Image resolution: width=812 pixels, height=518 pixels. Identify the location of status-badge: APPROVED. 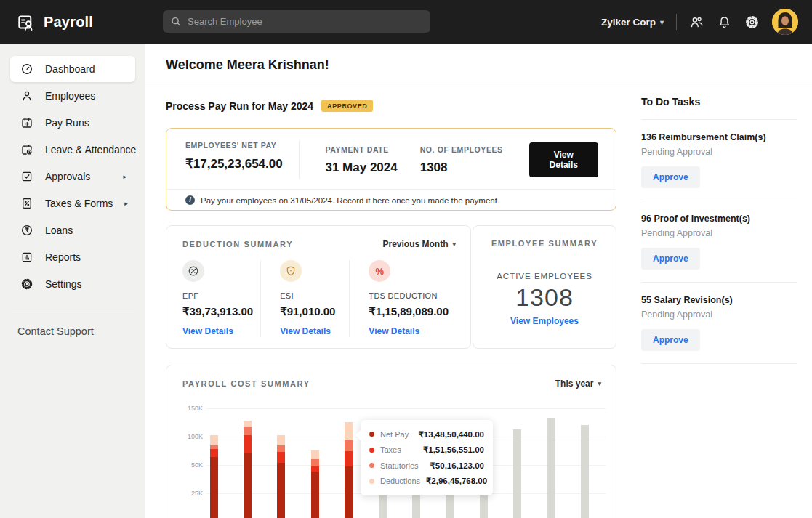
(347, 106).